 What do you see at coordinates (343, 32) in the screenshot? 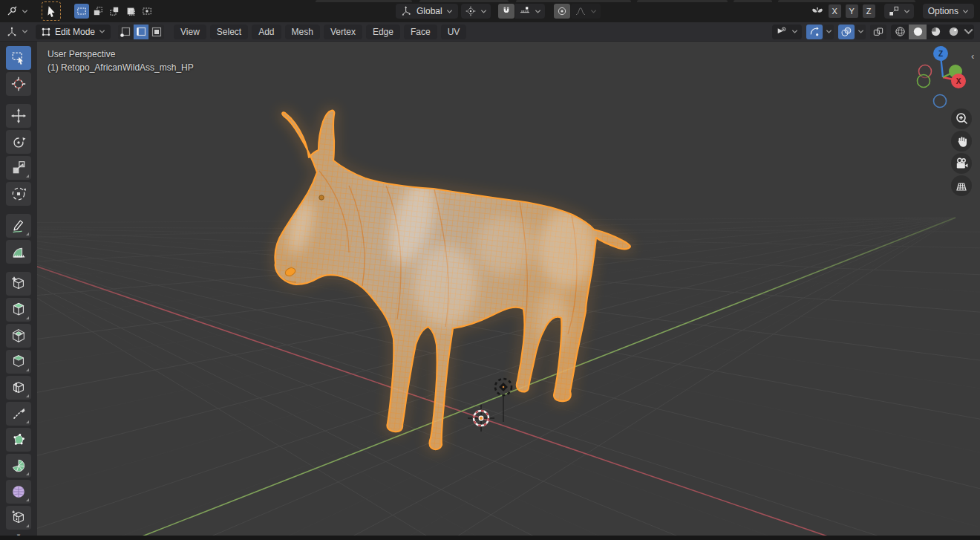
I see `menu-vertex: Vertex` at bounding box center [343, 32].